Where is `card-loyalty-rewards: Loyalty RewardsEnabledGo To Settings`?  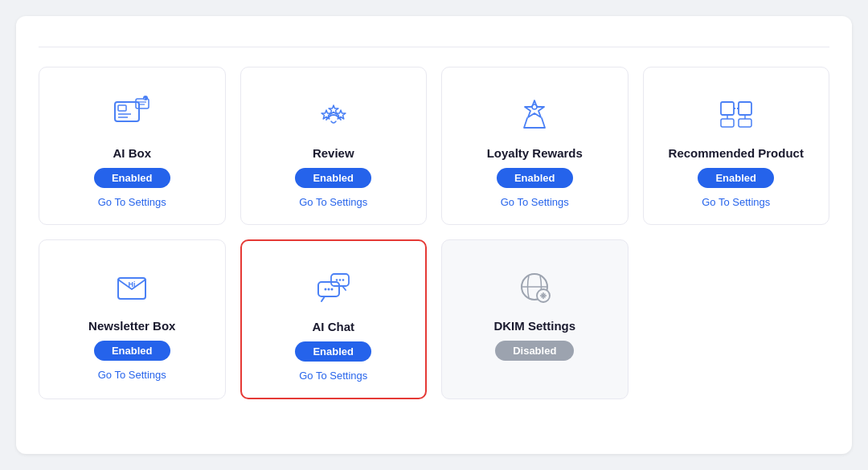
card-loyalty-rewards: Loyalty RewardsEnabledGo To Settings is located at coordinates (535, 146).